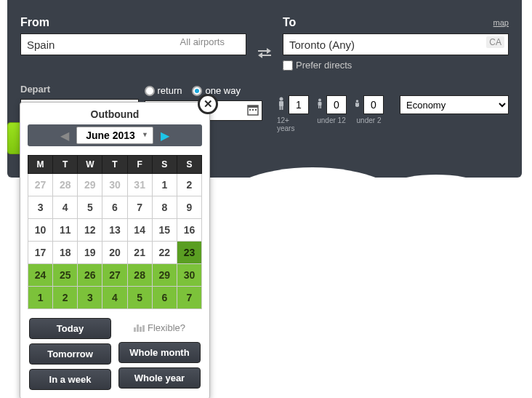 The width and height of the screenshot is (532, 398). I want to click on to-label: To, so click(395, 23).